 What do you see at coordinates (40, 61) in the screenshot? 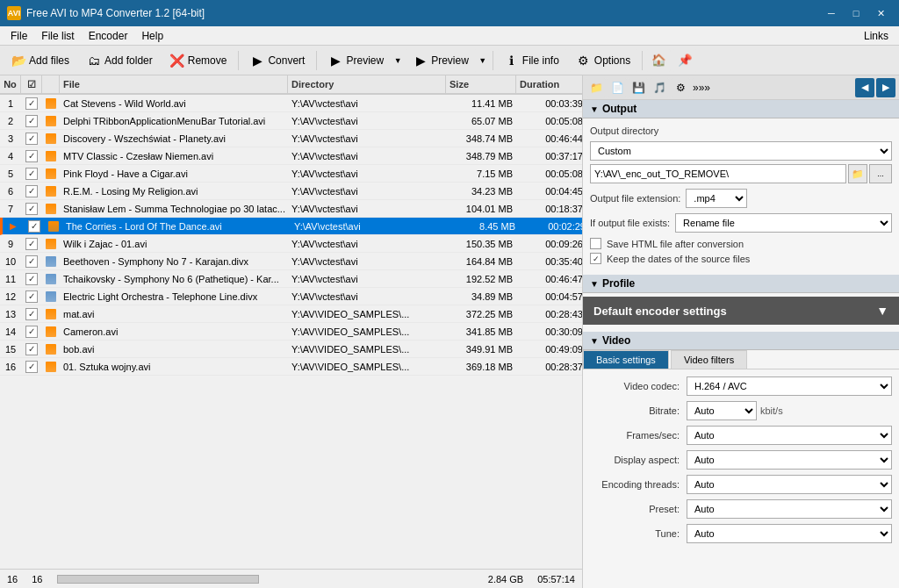
I see `add-files-button: 📂 Add files` at bounding box center [40, 61].